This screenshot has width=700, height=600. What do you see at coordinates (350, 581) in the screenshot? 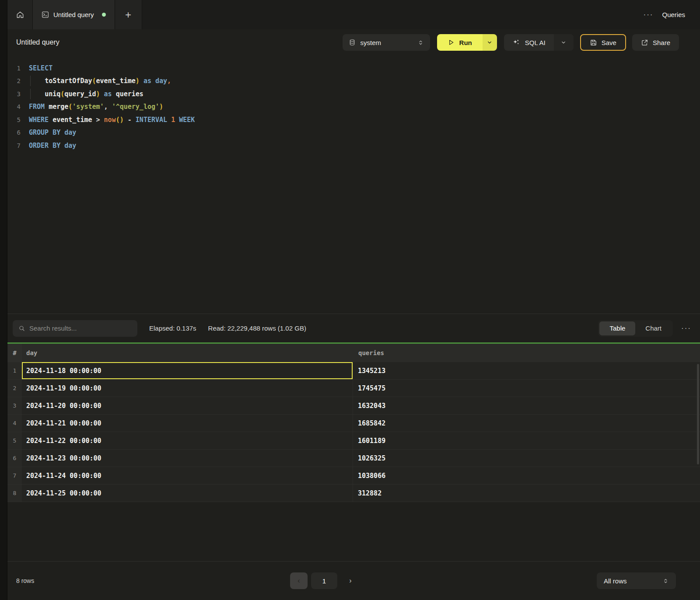
I see `next-page-button: ›` at bounding box center [350, 581].